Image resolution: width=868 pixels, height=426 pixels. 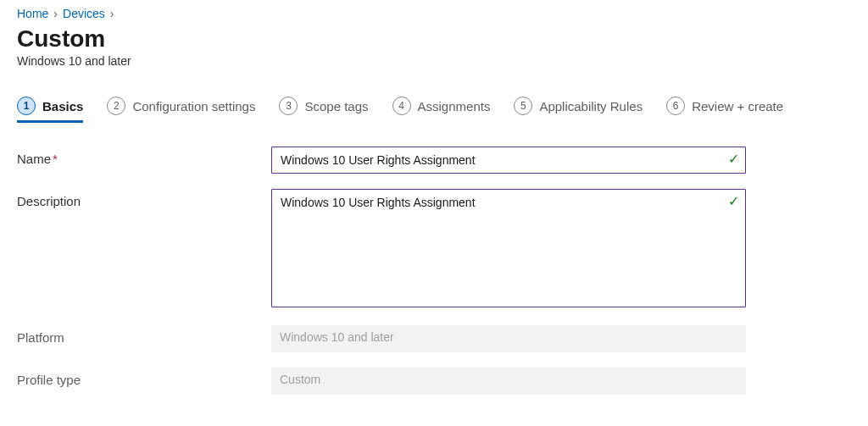 I want to click on platform-label: Platform, so click(x=144, y=335).